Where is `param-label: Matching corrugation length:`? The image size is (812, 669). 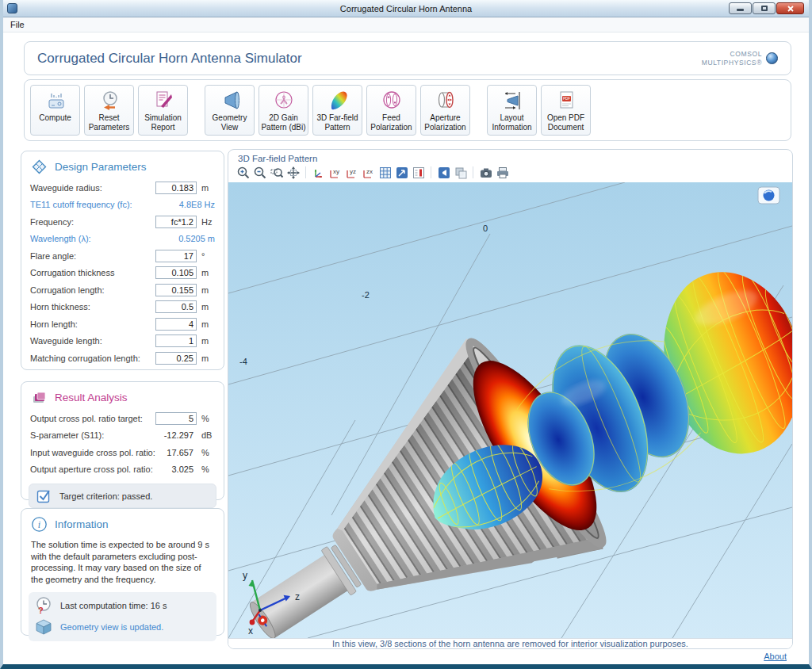 param-label: Matching corrugation length: is located at coordinates (93, 358).